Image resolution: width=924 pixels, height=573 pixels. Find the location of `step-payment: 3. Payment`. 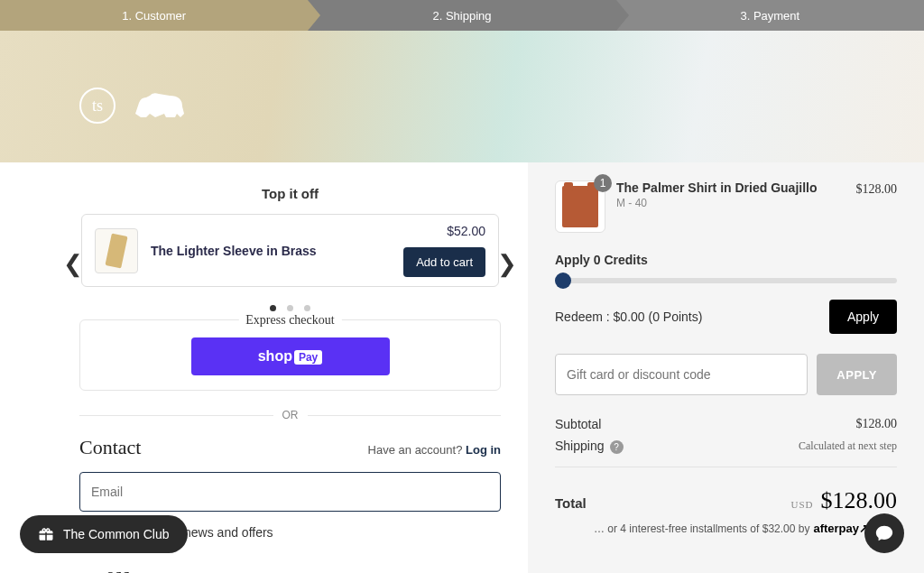

step-payment: 3. Payment is located at coordinates (771, 15).